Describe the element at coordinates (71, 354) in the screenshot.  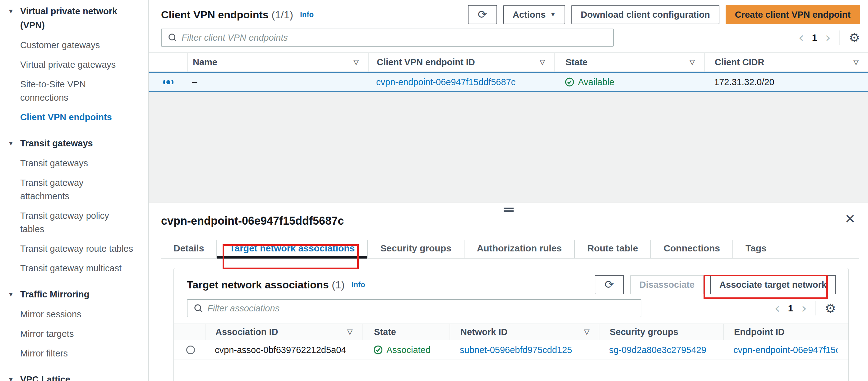
I see `sidebar-item-mirror-filters: Mirror filters` at that location.